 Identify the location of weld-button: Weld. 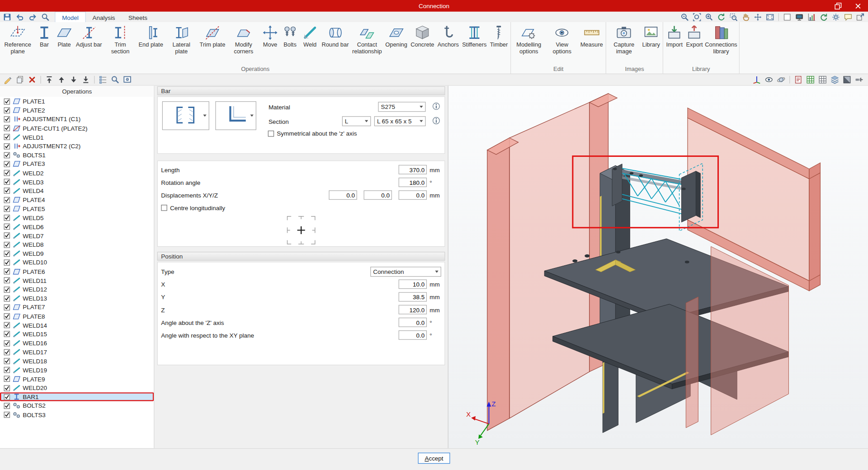
(310, 36).